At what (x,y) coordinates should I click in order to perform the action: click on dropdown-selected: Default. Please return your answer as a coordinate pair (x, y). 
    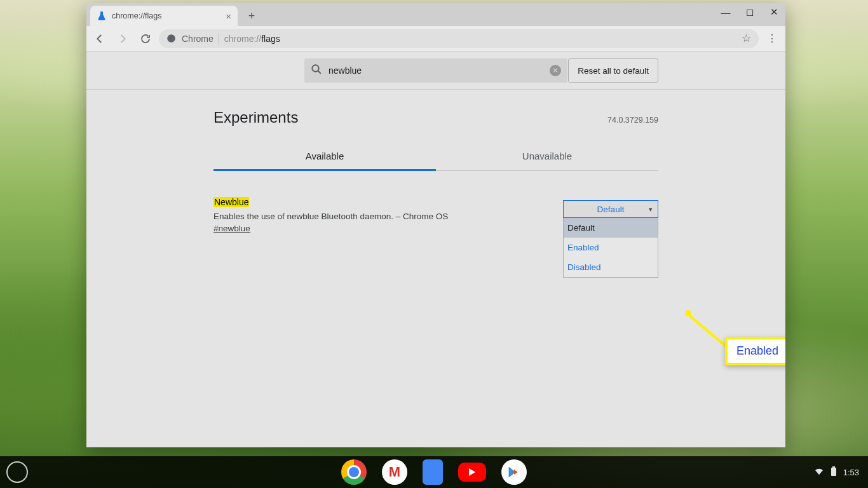
    Looking at the image, I should click on (611, 209).